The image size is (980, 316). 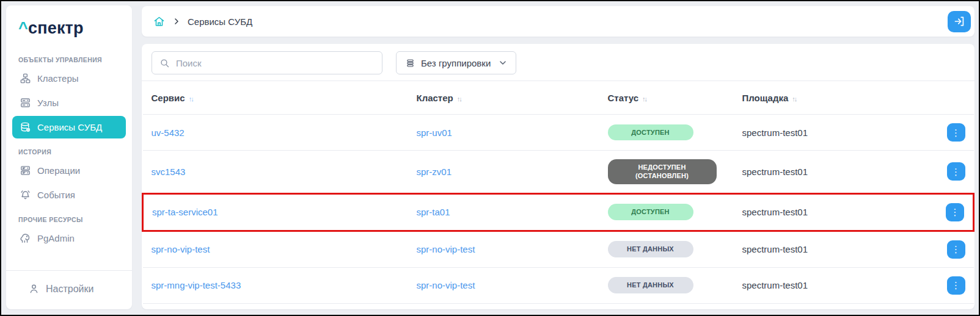 I want to click on service-link: uv-5432, so click(x=168, y=133).